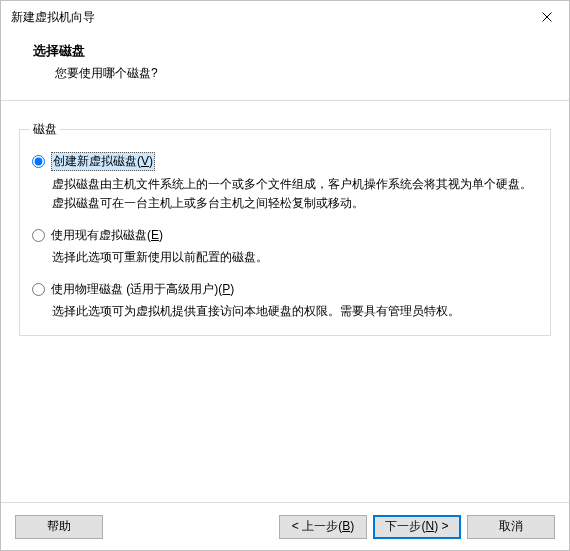 This screenshot has width=570, height=551. What do you see at coordinates (511, 527) in the screenshot?
I see `cancel-button: 取消` at bounding box center [511, 527].